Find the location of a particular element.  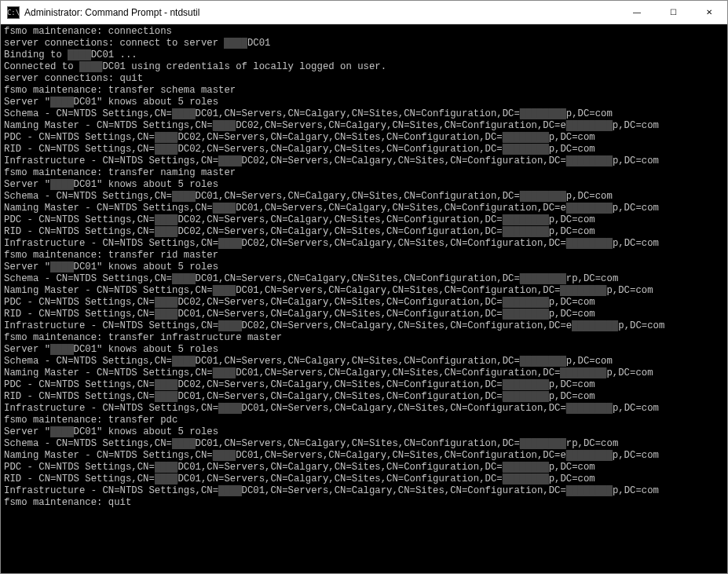

terminal-line: fsmo maintenance: connections is located at coordinates (364, 31).